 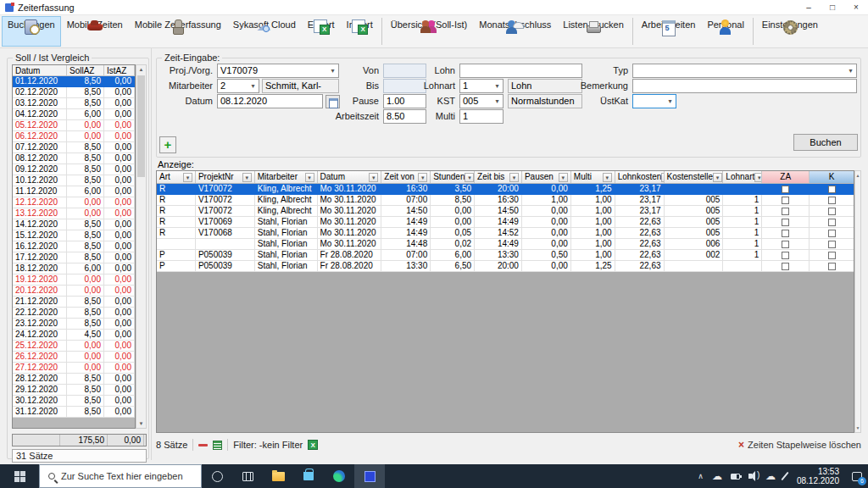 I want to click on proj-vorg-combobox: V170079▾, so click(x=278, y=71).